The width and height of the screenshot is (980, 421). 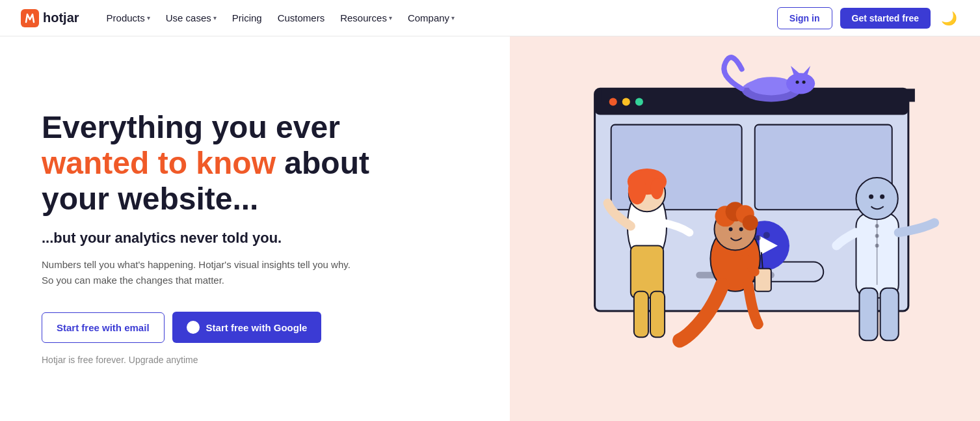 I want to click on nav-item-products: Products ▾, so click(x=129, y=18).